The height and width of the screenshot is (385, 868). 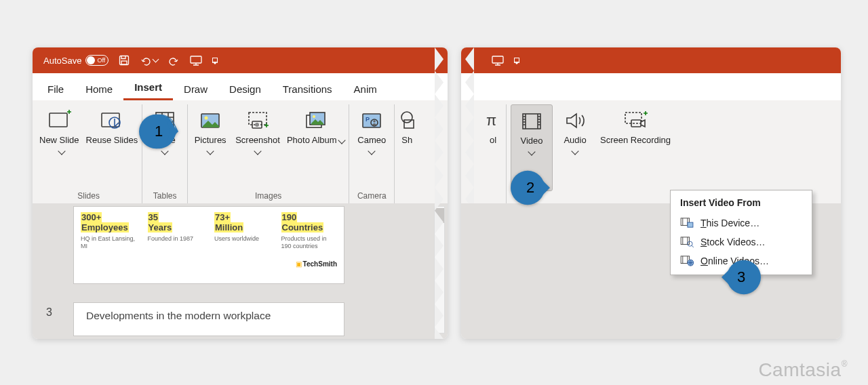 I want to click on screen-recording-button: Screen Recording, so click(x=635, y=148).